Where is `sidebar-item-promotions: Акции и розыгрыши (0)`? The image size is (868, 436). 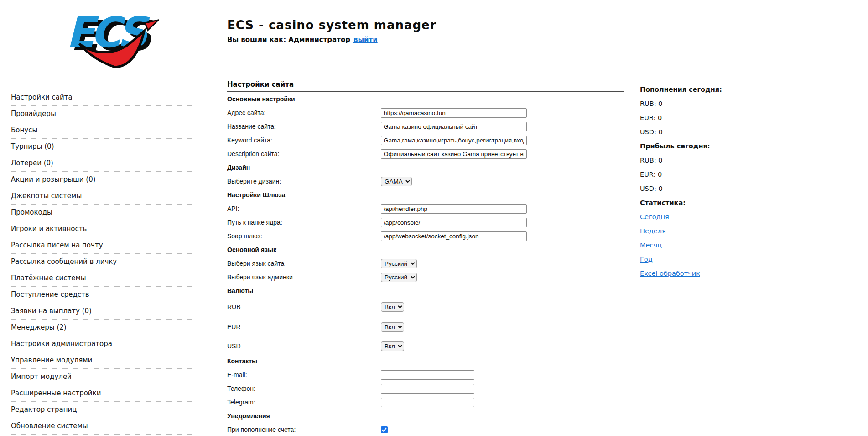 sidebar-item-promotions: Акции и розыгрыши (0) is located at coordinates (103, 180).